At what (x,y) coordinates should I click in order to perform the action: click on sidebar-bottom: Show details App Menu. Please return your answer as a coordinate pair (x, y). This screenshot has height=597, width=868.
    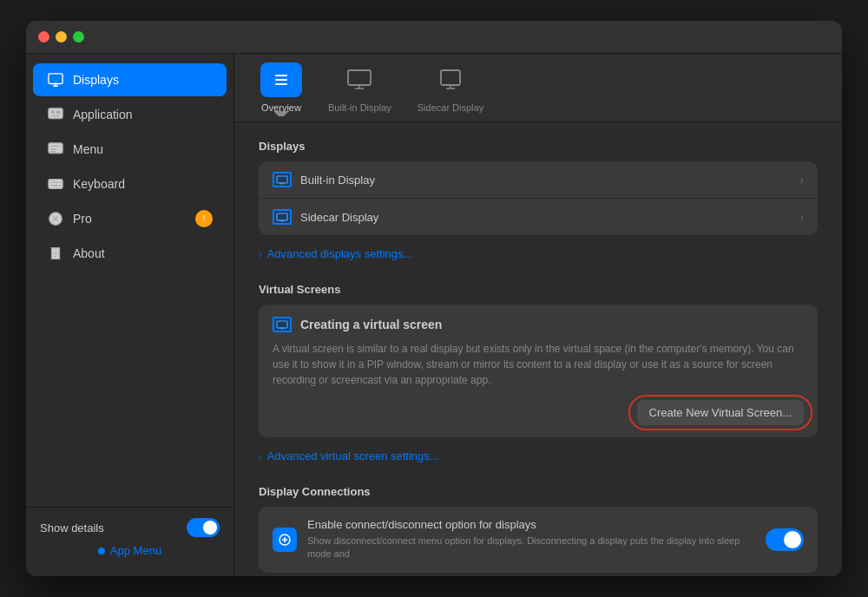
    Looking at the image, I should click on (130, 537).